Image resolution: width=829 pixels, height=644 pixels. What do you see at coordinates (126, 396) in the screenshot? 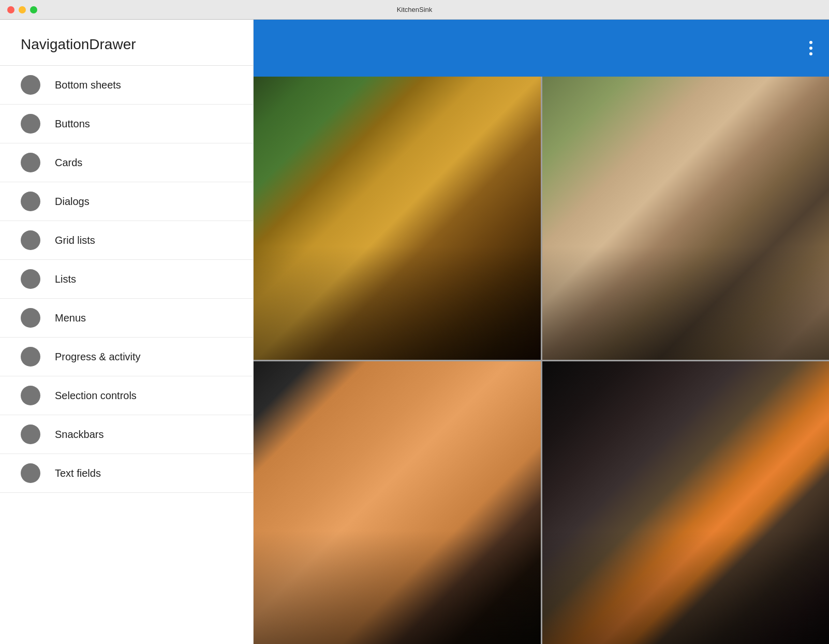
I see `nav-item-selection-controls: Selection controls` at bounding box center [126, 396].